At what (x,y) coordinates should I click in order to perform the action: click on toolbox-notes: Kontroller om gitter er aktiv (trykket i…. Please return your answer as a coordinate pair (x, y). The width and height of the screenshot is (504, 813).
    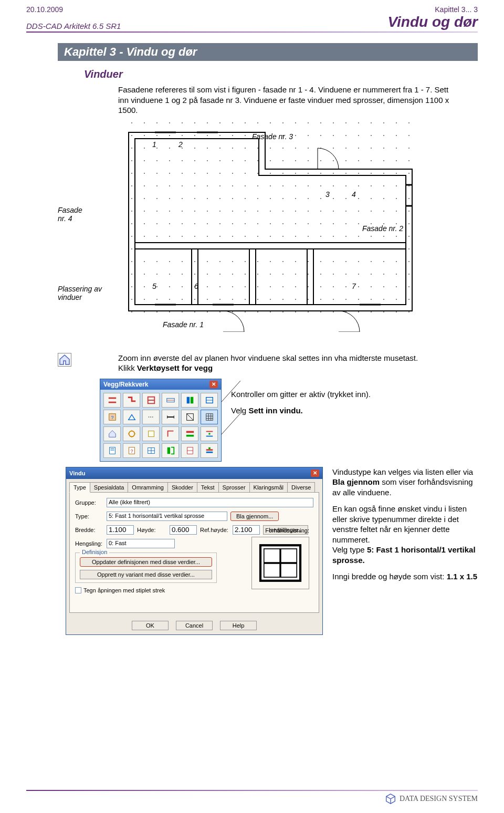
    Looking at the image, I should click on (354, 420).